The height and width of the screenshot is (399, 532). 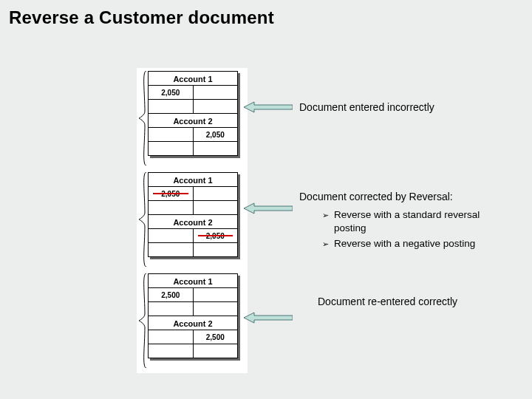 What do you see at coordinates (171, 194) in the screenshot?
I see `ledger-2-acct1-left: 2,050` at bounding box center [171, 194].